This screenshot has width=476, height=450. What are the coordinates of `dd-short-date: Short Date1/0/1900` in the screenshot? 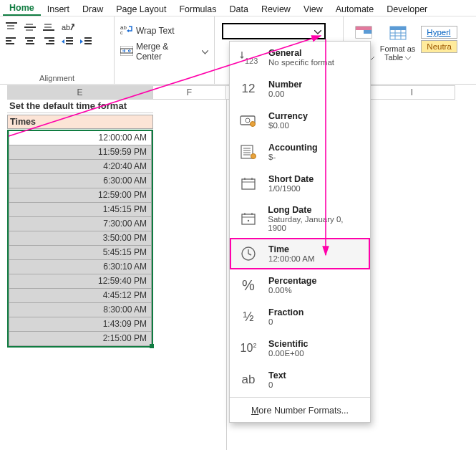 It's located at (300, 183).